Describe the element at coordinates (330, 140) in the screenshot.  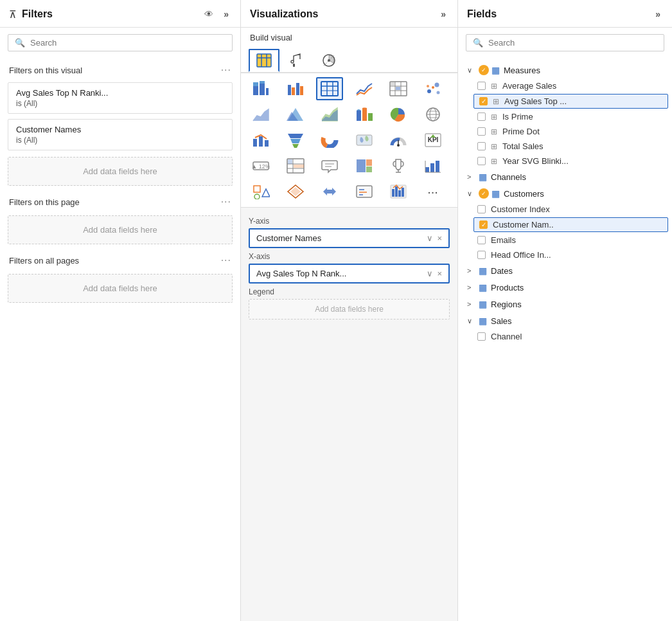
I see `viz-icon-donut` at that location.